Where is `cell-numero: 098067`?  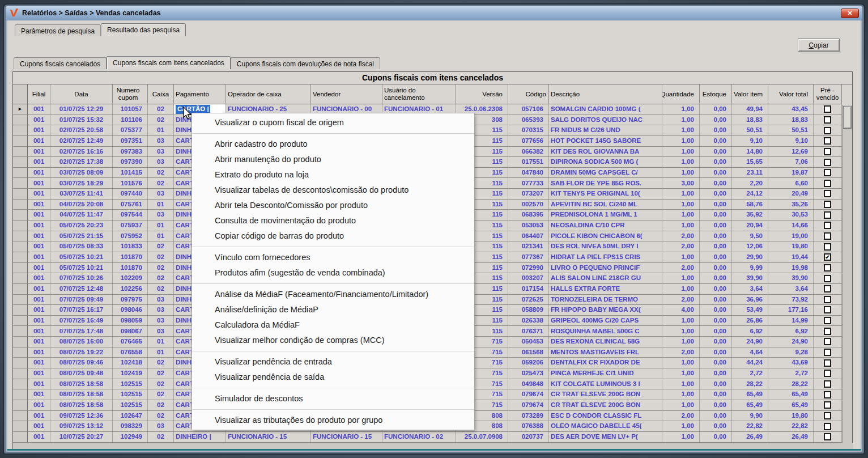
cell-numero: 098067 is located at coordinates (130, 331).